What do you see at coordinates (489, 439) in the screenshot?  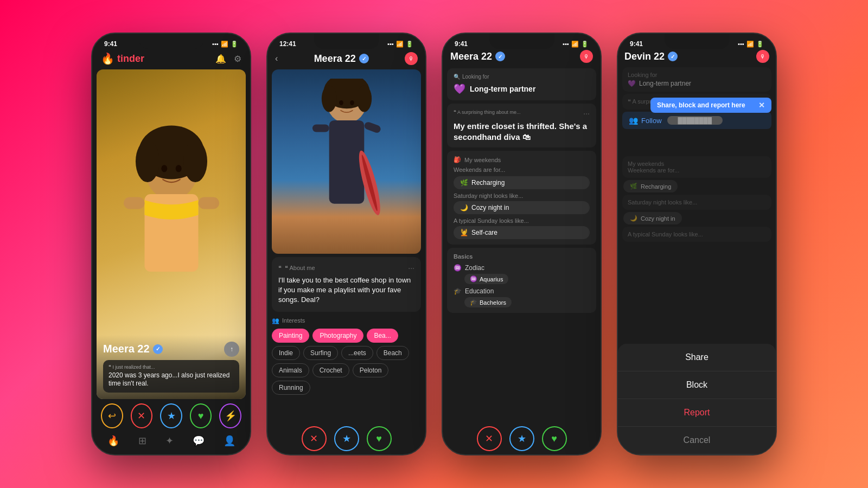 I see `nope-button-3: ✕` at bounding box center [489, 439].